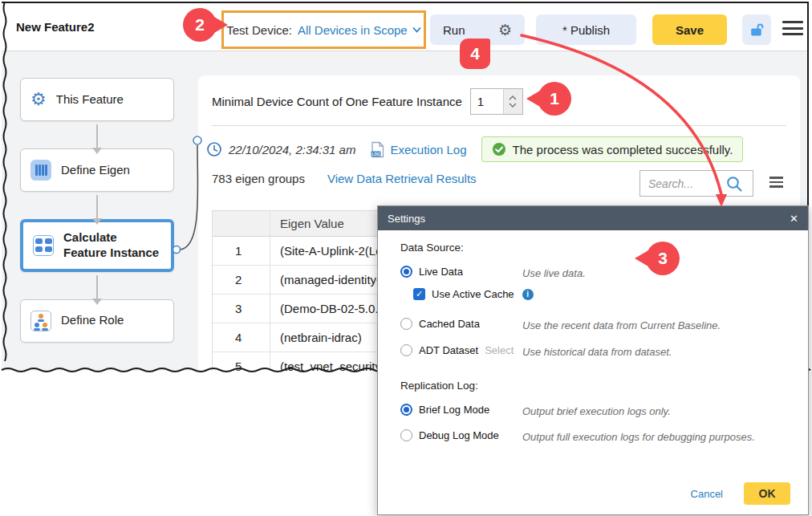  What do you see at coordinates (690, 30) in the screenshot?
I see `save-button: Save` at bounding box center [690, 30].